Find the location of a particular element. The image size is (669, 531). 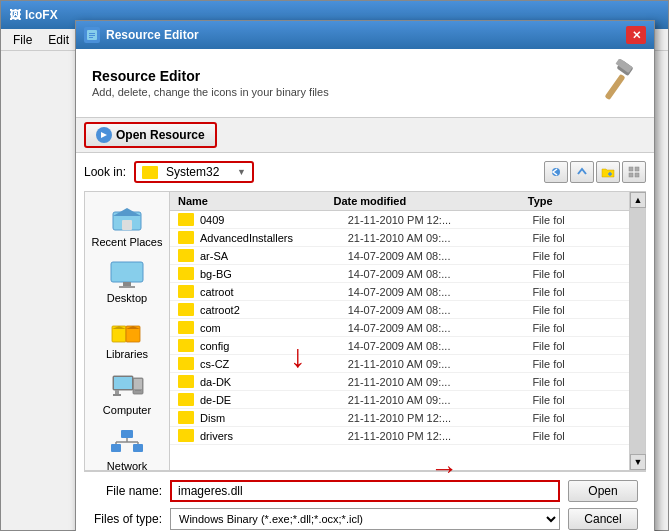

table-row: com 14-07-2009 AM 08:... File fol is located at coordinates (400, 328).